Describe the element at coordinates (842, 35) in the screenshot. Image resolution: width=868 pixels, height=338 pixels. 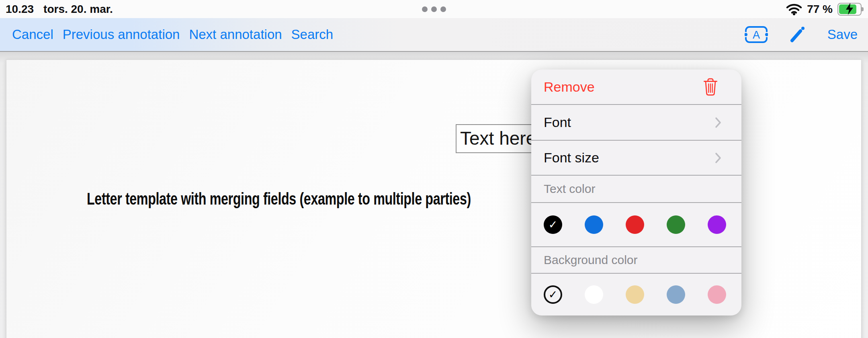
I see `save-button: Save` at that location.